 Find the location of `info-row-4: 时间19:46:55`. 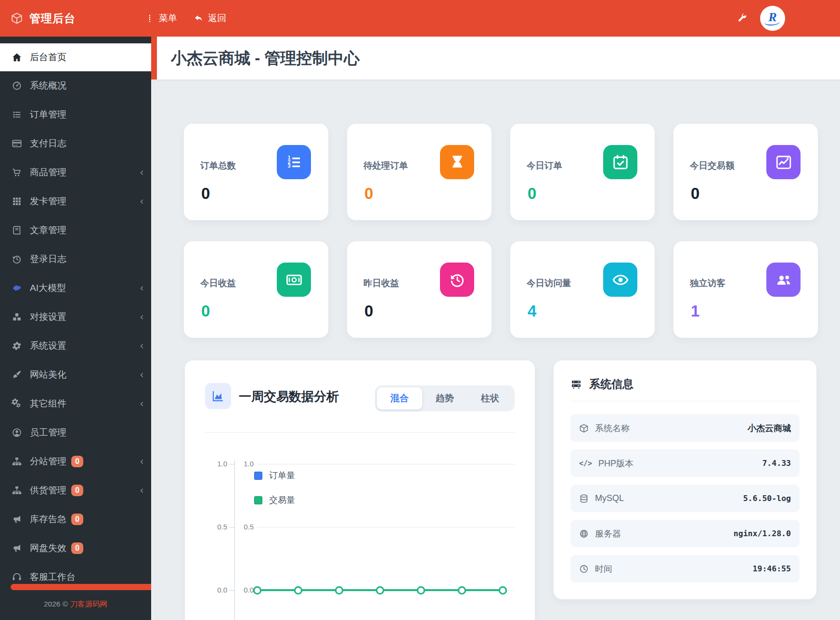

info-row-4: 时间19:46:55 is located at coordinates (685, 568).